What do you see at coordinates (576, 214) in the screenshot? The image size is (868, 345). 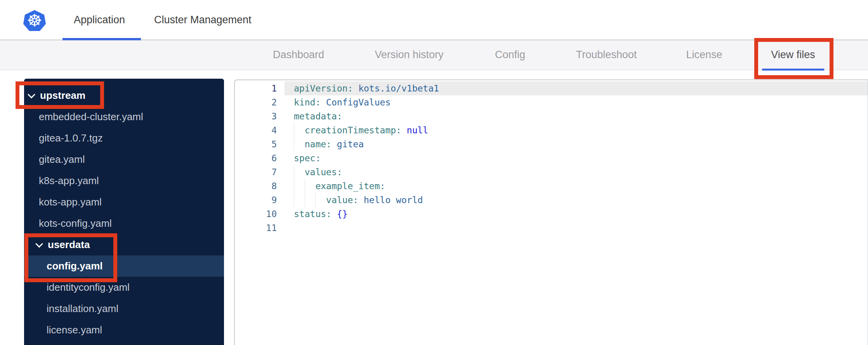 I see `code-content: status: {}` at bounding box center [576, 214].